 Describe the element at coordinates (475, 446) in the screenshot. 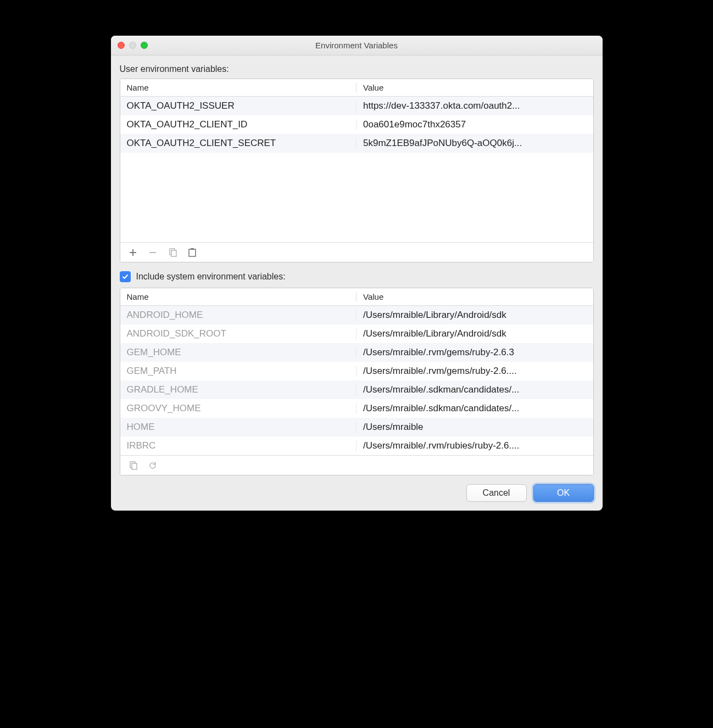

I see `cell-value: /Users/mraible/.rvm/rubies/ruby-2.6....` at that location.